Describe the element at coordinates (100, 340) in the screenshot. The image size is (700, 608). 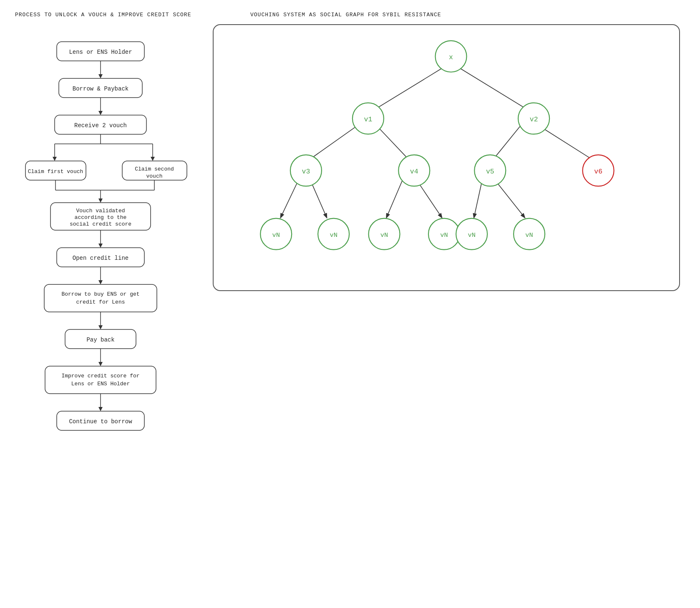
I see `svg-text: Pay back` at that location.